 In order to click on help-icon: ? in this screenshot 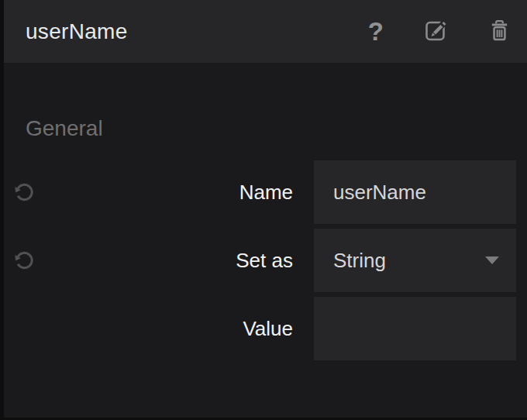, I will do `click(376, 31)`.